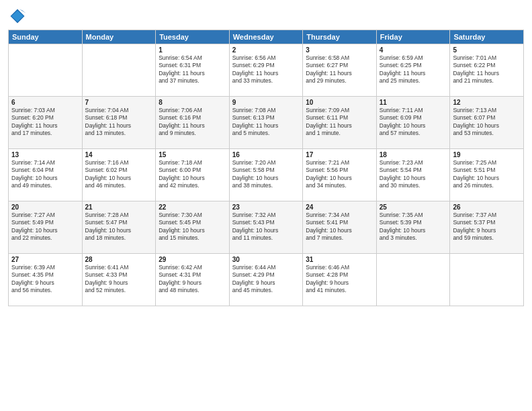  I want to click on day-number: 9, so click(266, 102).